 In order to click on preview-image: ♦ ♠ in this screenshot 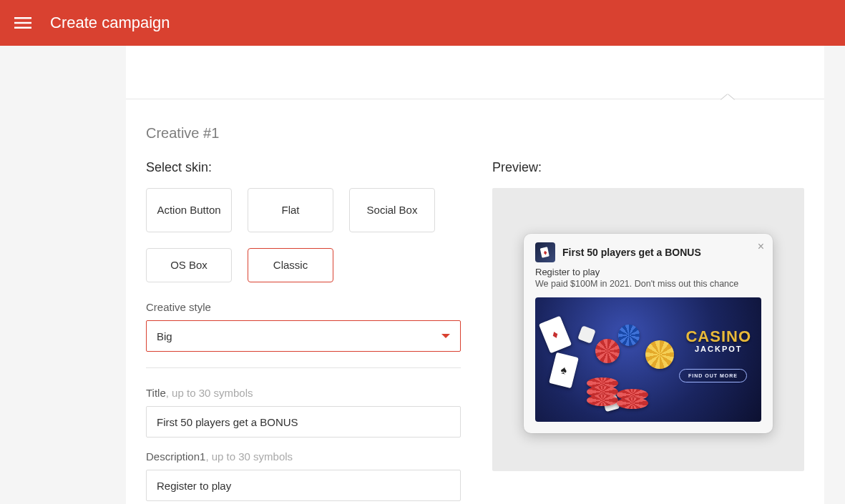, I will do `click(648, 360)`.